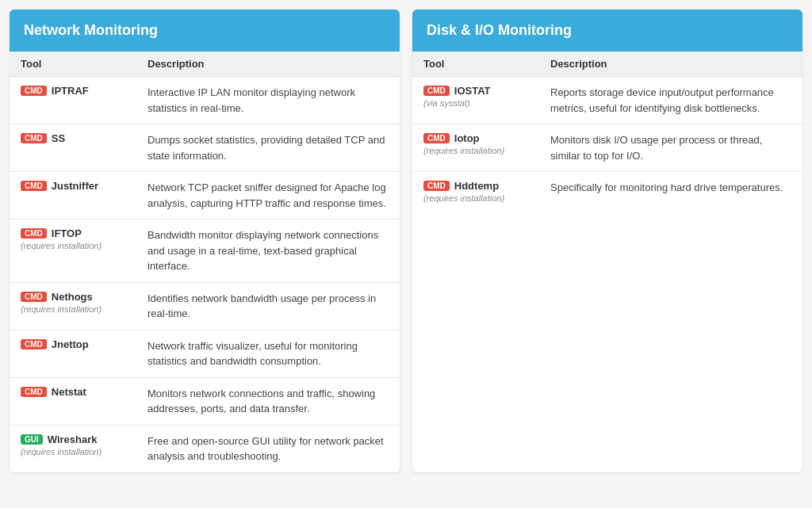  I want to click on net-badge-4: CMD, so click(33, 296).